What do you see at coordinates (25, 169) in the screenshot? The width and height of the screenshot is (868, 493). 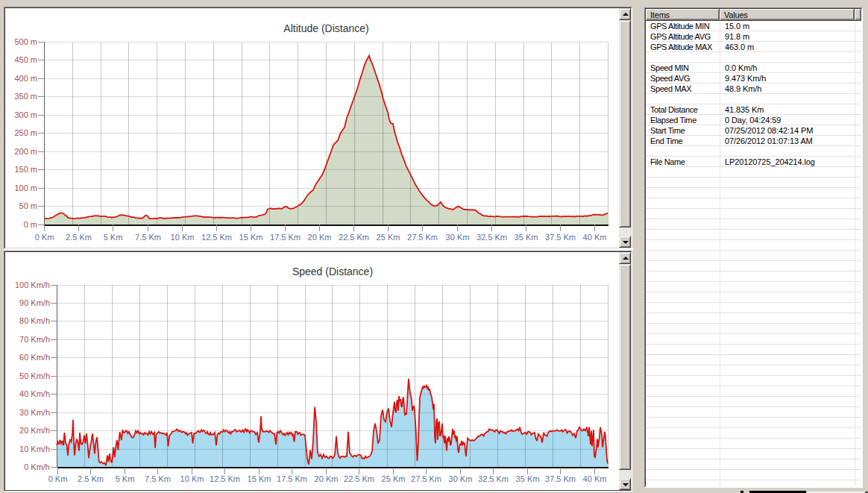 I see `svg-text: 150 m` at bounding box center [25, 169].